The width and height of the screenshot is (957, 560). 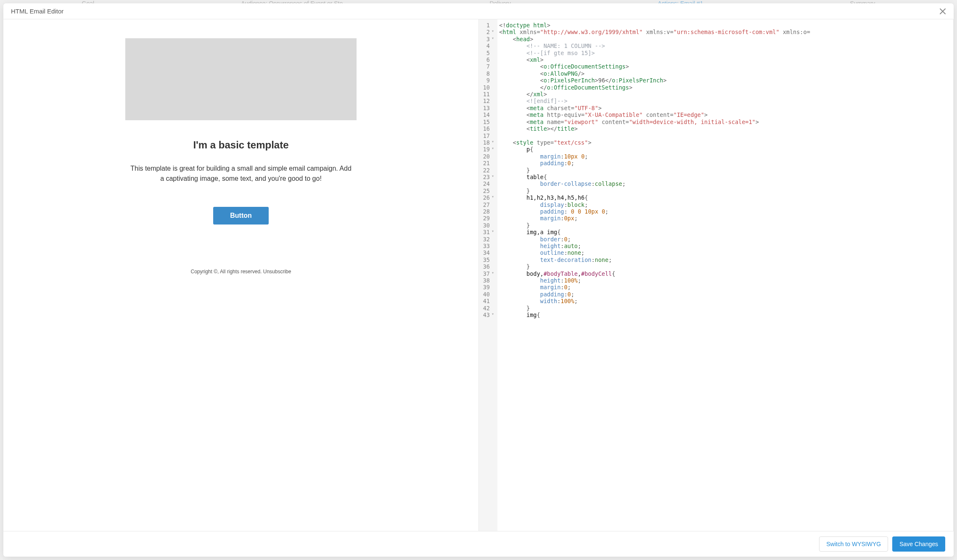 I want to click on preview-body-text: This template is great for building a sm…, so click(x=241, y=174).